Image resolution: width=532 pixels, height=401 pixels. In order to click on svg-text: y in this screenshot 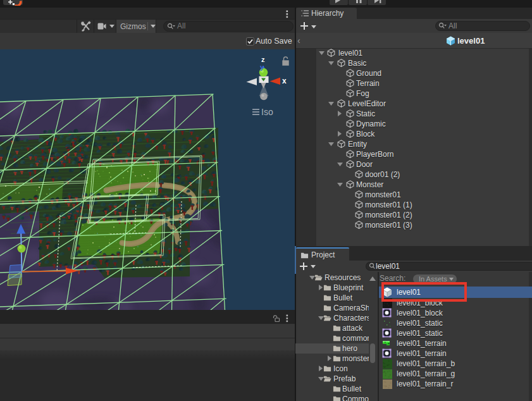, I will do `click(262, 67)`.